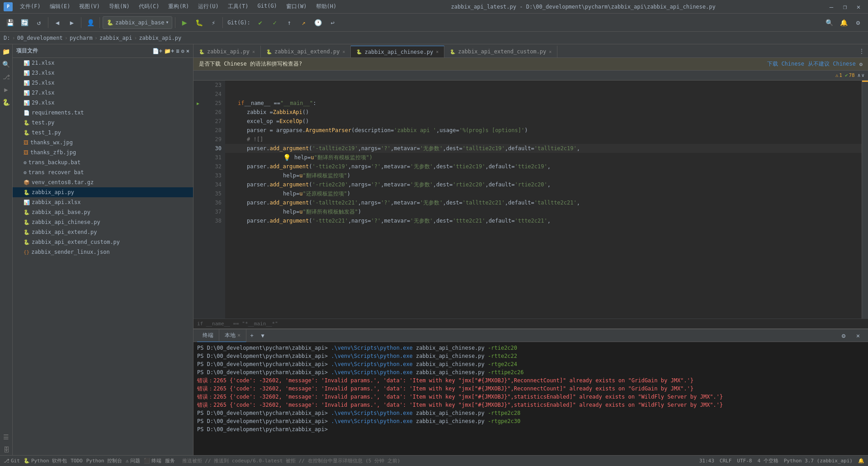  What do you see at coordinates (707, 461) in the screenshot?
I see `status-position: 31:43` at bounding box center [707, 461].